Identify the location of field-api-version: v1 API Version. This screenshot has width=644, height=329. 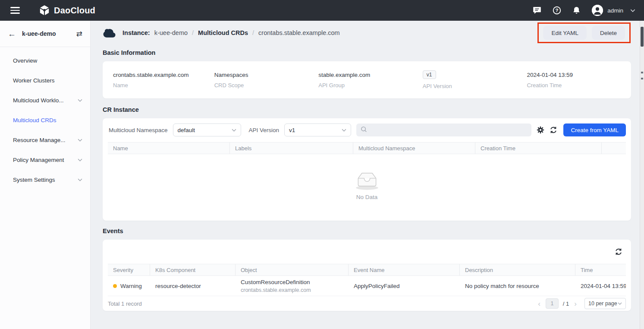
(475, 80).